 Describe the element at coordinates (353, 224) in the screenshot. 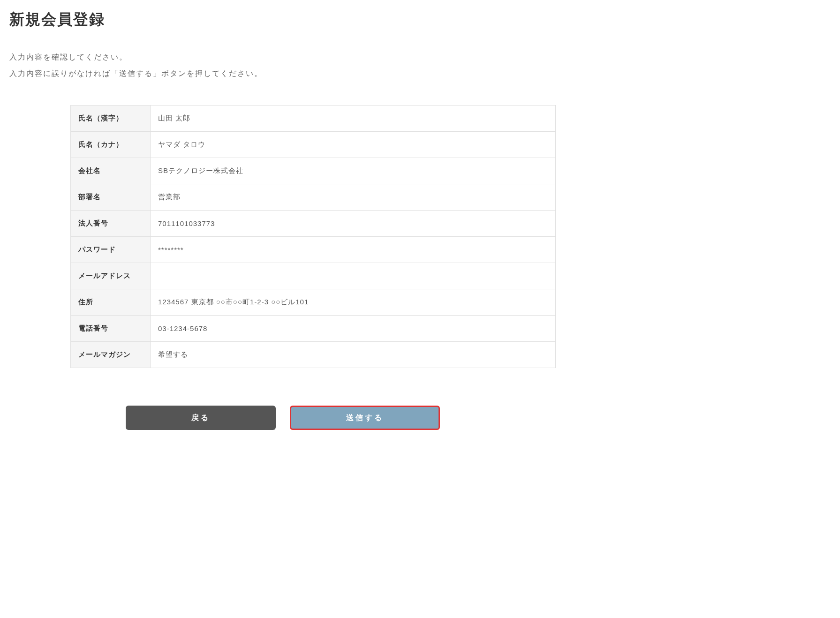

I see `value-corporate-number: 7011101033773` at that location.